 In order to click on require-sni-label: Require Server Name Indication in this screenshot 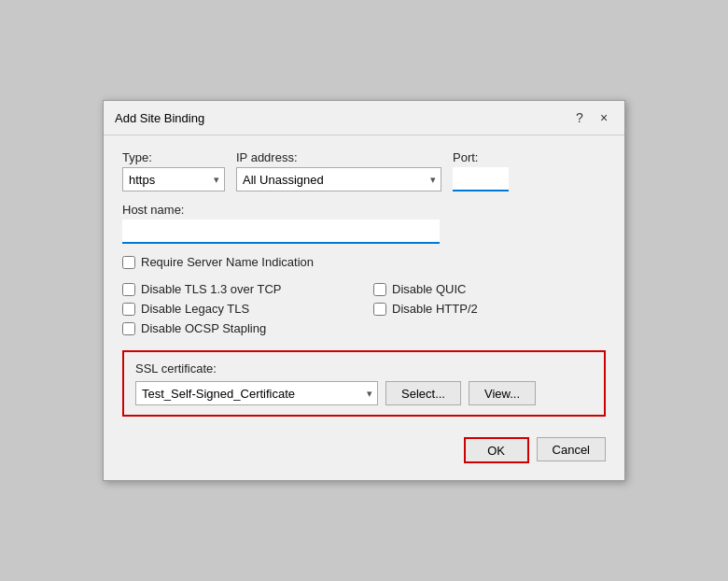, I will do `click(228, 262)`.